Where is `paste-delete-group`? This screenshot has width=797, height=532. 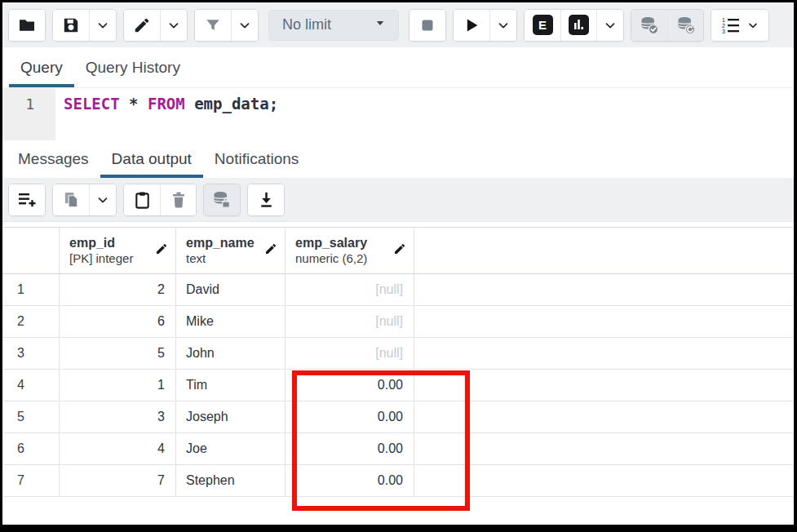
paste-delete-group is located at coordinates (160, 200).